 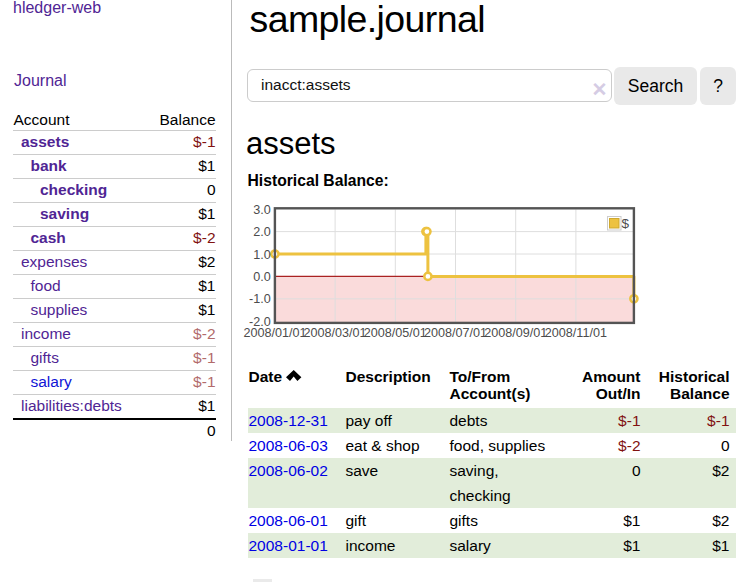 What do you see at coordinates (262, 210) in the screenshot?
I see `svg-text: 3.0` at bounding box center [262, 210].